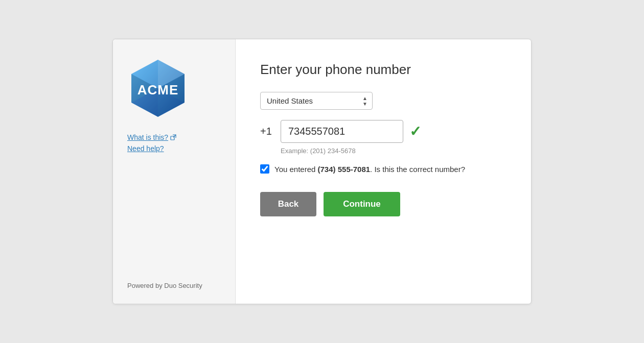 This screenshot has height=343, width=644. What do you see at coordinates (265, 169) in the screenshot?
I see `confirm-checkbox` at bounding box center [265, 169].